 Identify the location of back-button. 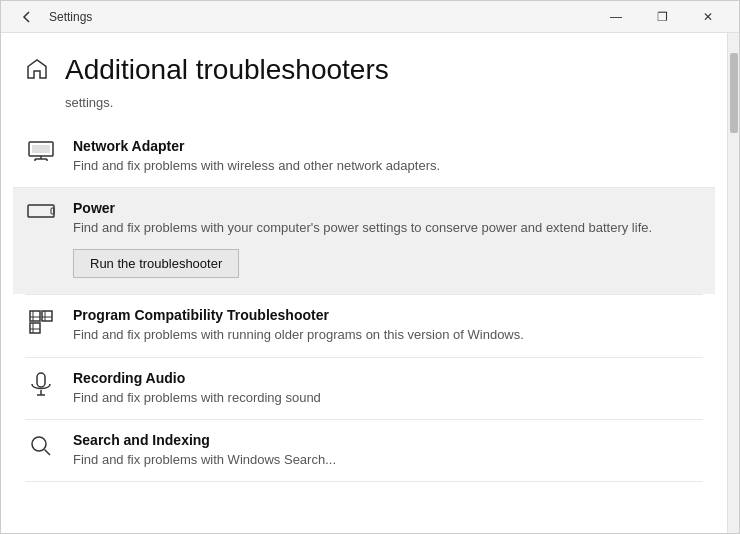
(27, 17).